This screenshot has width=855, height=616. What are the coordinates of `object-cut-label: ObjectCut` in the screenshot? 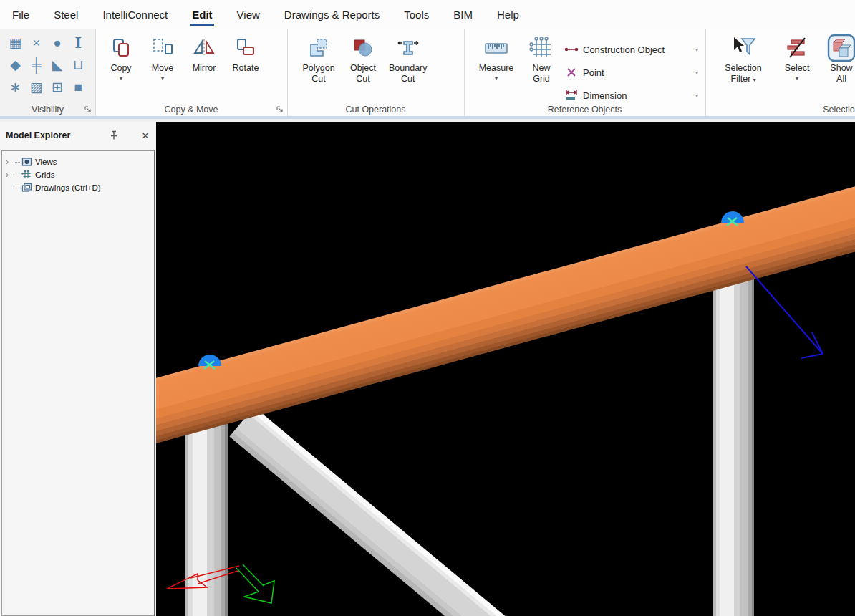 It's located at (363, 74).